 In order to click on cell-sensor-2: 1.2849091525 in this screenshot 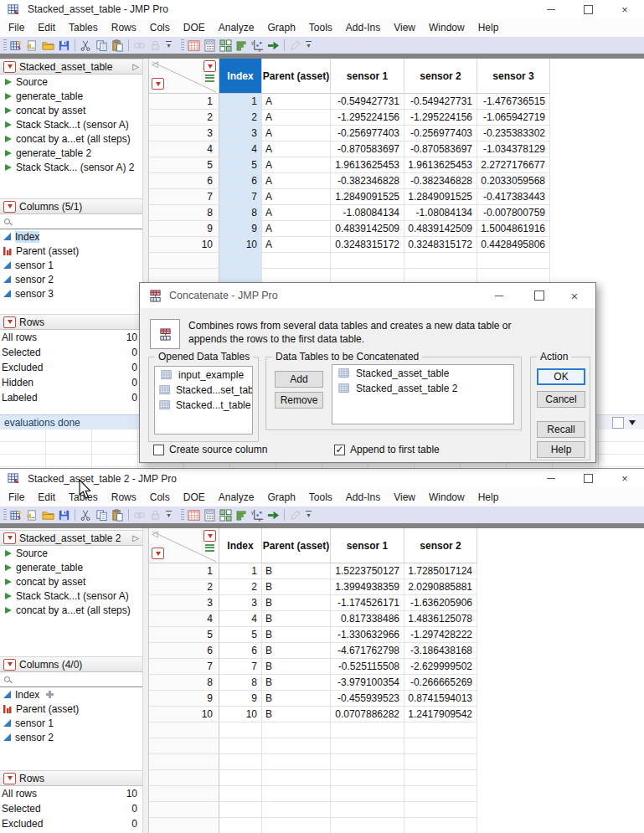, I will do `click(440, 198)`.